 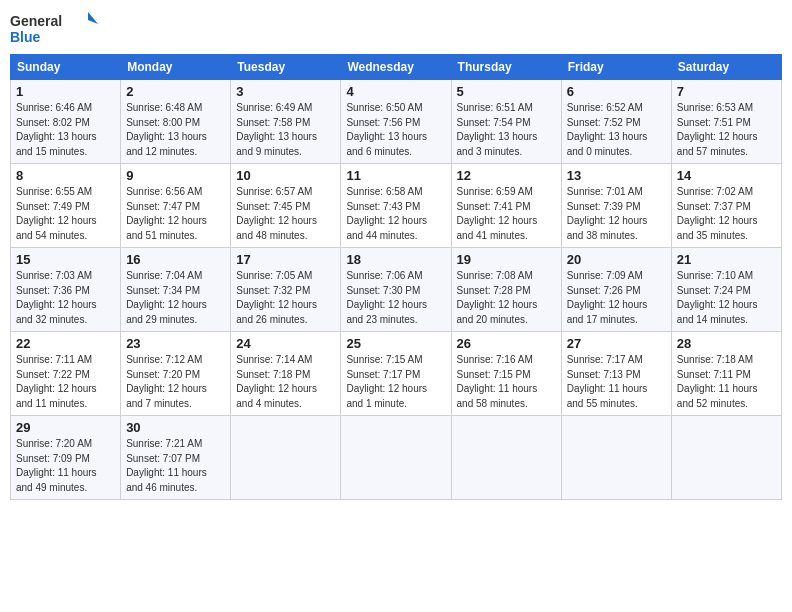 What do you see at coordinates (66, 122) in the screenshot?
I see `day-cell: 1 Sunrise: 6:46 AMSunset: 8:02 PMDayligh…` at bounding box center [66, 122].